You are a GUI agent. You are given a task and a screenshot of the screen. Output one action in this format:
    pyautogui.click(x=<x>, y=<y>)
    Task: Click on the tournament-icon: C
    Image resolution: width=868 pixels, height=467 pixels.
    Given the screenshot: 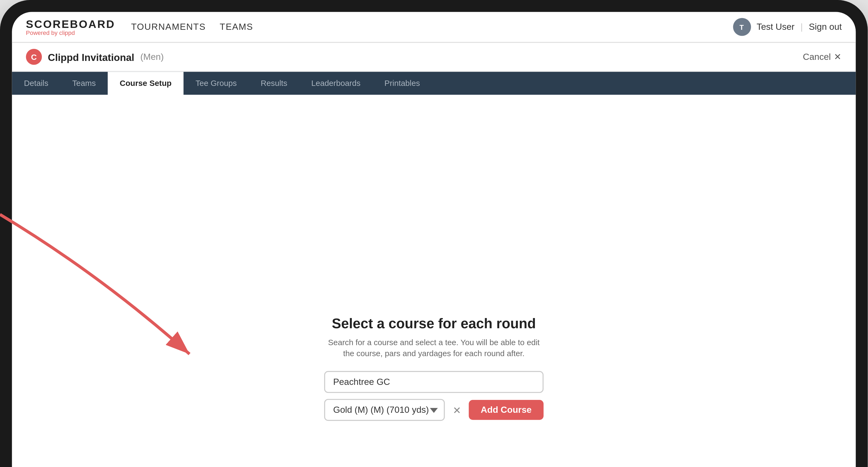 What is the action you would take?
    pyautogui.click(x=34, y=57)
    